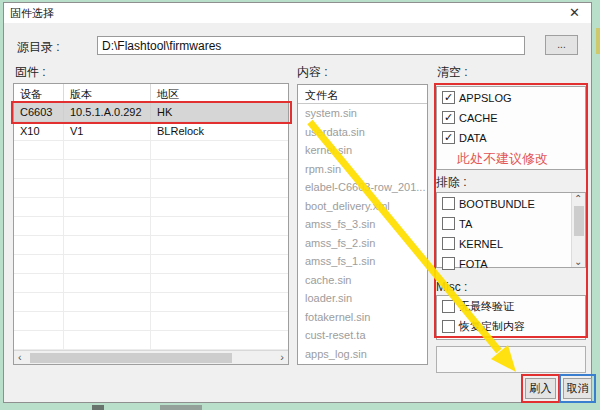  I want to click on checkbox-label: BOOTBUNDLE, so click(497, 204).